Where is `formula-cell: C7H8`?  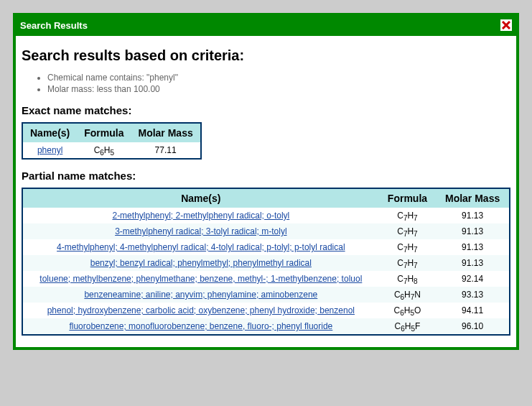
formula-cell: C7H8 is located at coordinates (408, 279).